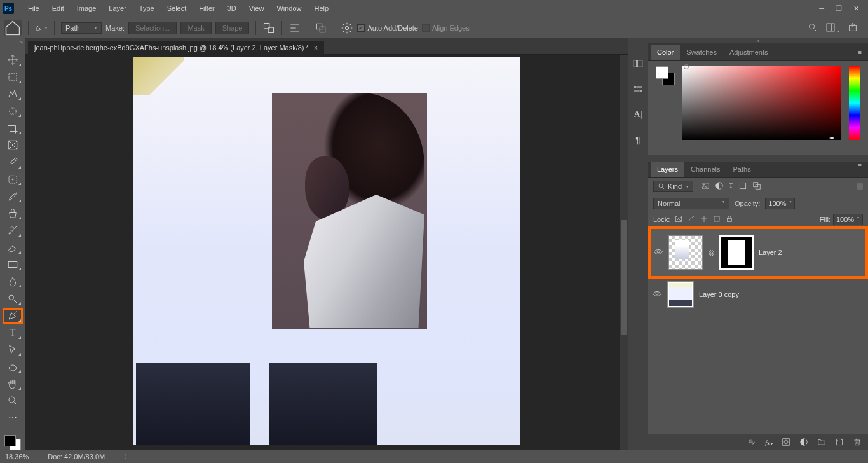  What do you see at coordinates (347, 28) in the screenshot?
I see `gear-icon` at bounding box center [347, 28].